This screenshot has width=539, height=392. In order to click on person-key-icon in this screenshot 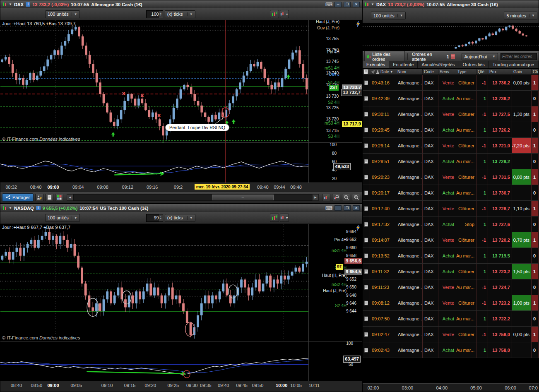, I will do `click(39, 197)`.